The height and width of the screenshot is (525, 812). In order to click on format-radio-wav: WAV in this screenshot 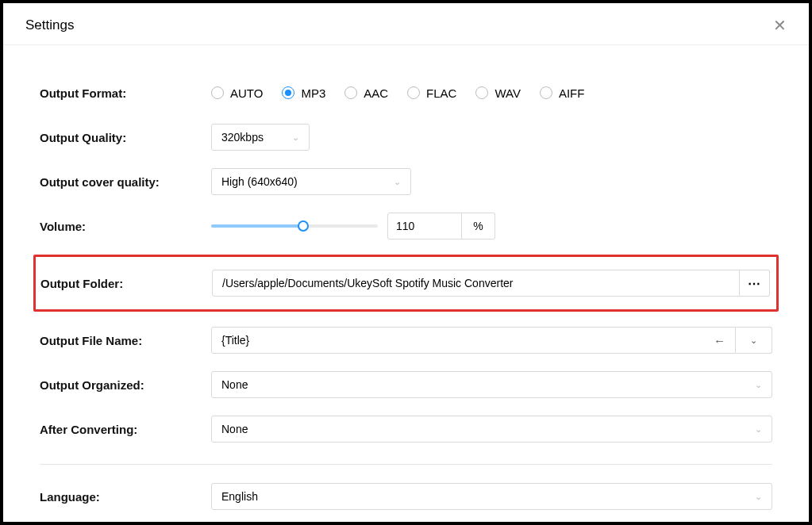, I will do `click(498, 94)`.